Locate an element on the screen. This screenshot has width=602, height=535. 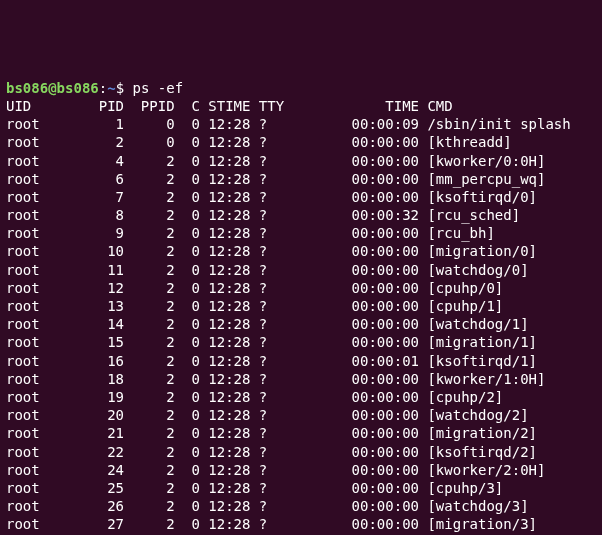
ps-row: root 25 2 0 12:28 ? 00:00:00 [cpuhp/3] is located at coordinates (301, 488).